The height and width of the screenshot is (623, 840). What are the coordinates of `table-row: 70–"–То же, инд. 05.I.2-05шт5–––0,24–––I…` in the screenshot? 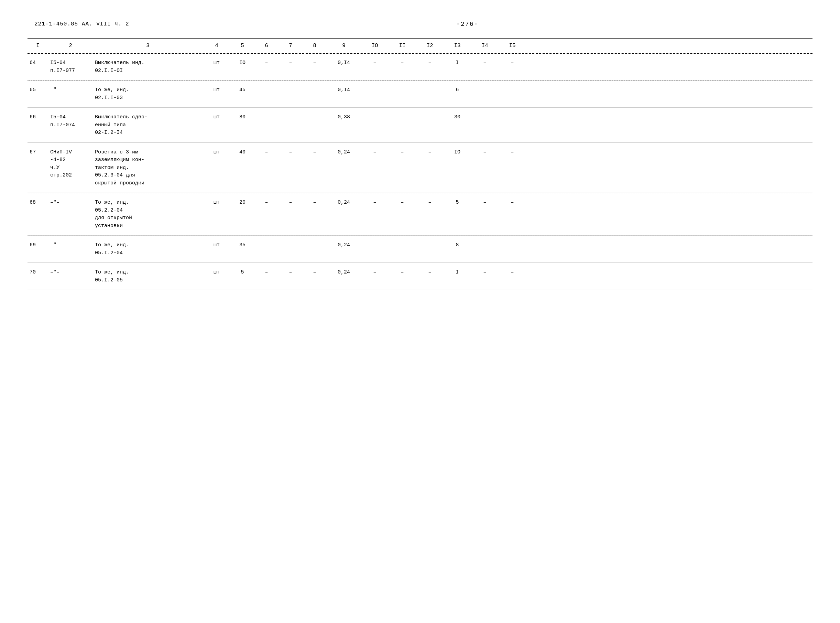 It's located at (420, 276).